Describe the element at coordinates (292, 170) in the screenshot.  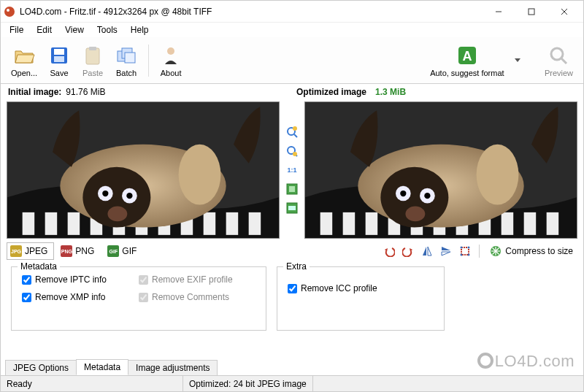
I see `mid-tools: 1:1` at that location.